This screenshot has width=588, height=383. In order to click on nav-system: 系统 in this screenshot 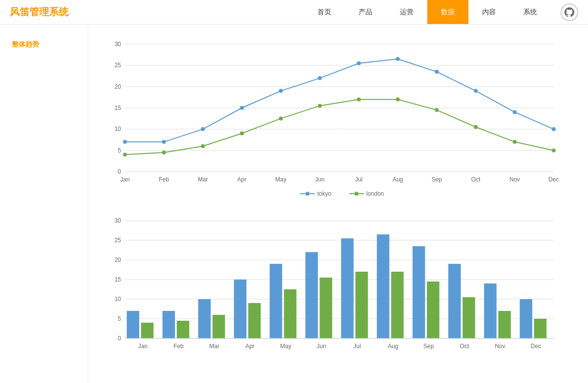, I will do `click(530, 12)`.